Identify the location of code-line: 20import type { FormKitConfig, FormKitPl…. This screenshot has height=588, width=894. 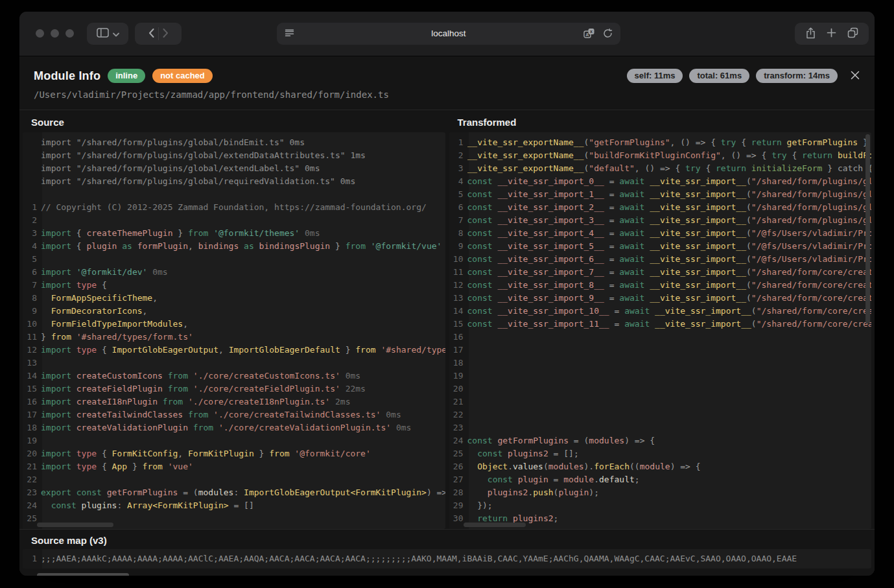
(234, 454).